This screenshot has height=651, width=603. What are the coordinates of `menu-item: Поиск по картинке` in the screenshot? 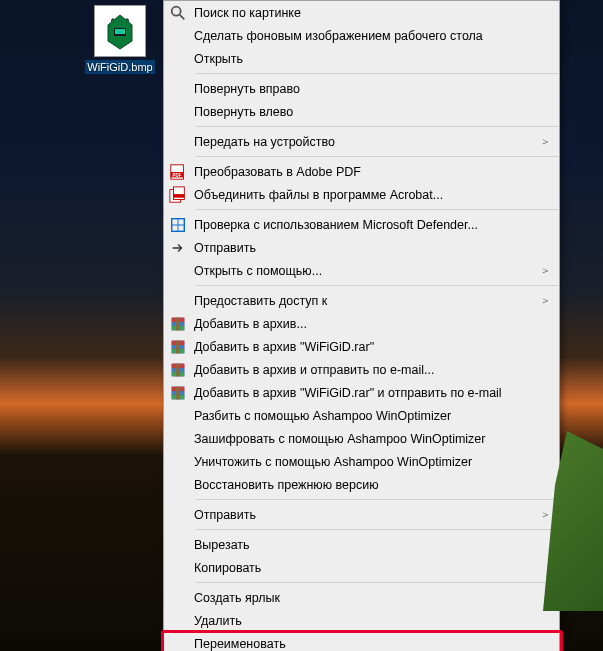 It's located at (362, 12).